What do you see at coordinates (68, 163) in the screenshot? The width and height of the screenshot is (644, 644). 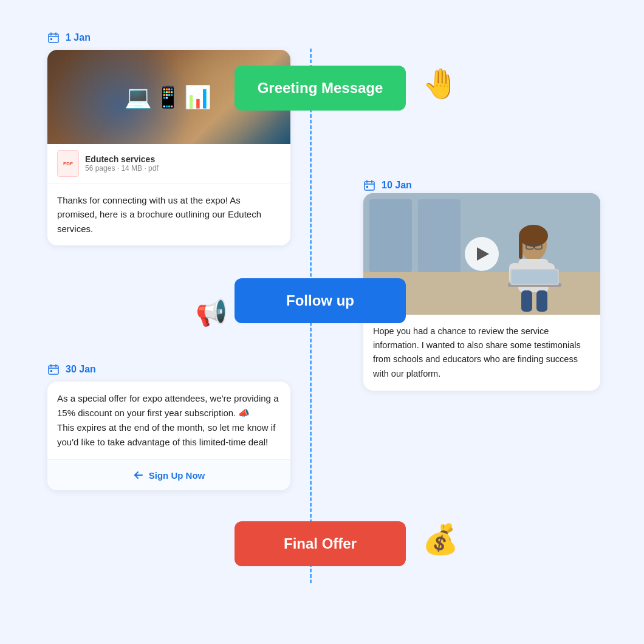 I see `pdf-icon` at bounding box center [68, 163].